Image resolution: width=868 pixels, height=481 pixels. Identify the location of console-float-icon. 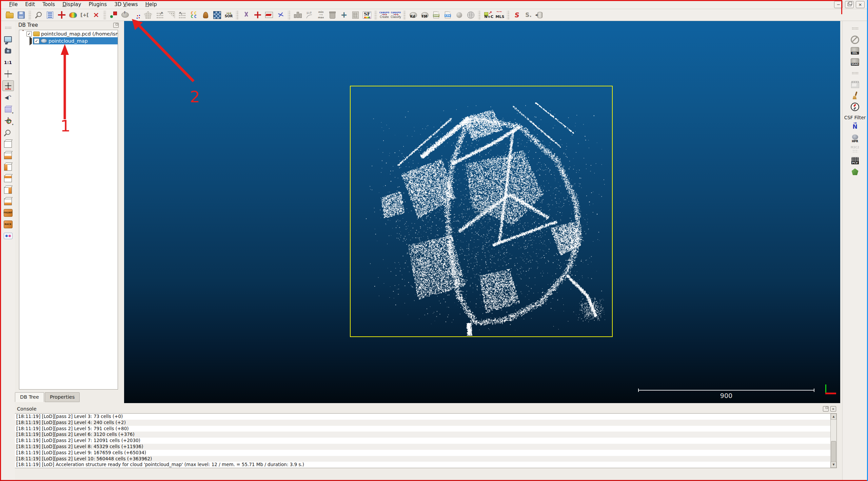
(826, 409).